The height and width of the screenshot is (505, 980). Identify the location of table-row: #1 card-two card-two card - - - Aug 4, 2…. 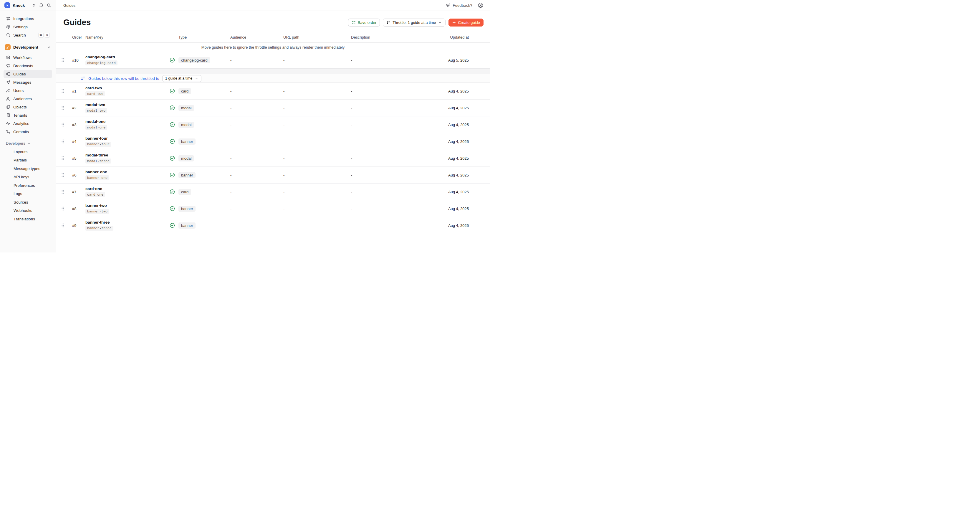
(273, 91).